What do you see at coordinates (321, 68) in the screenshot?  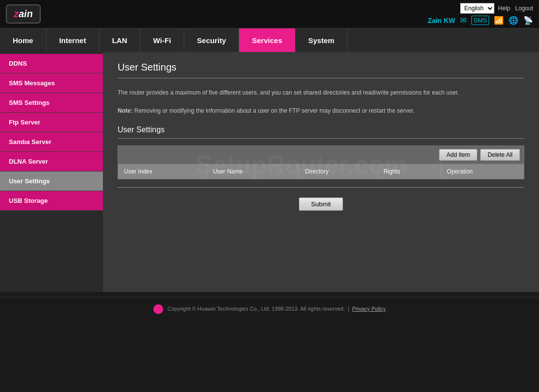 I see `page-title: User Settings` at bounding box center [321, 68].